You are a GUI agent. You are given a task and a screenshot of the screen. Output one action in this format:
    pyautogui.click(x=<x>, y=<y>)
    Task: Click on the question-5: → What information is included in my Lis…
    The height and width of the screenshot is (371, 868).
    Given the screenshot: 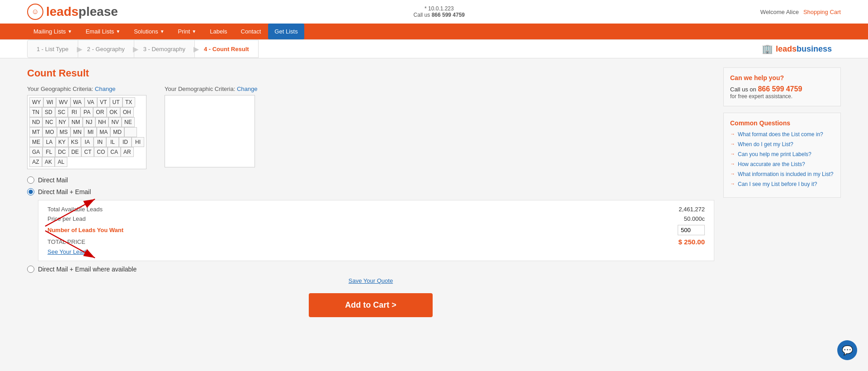 What is the action you would take?
    pyautogui.click(x=782, y=174)
    